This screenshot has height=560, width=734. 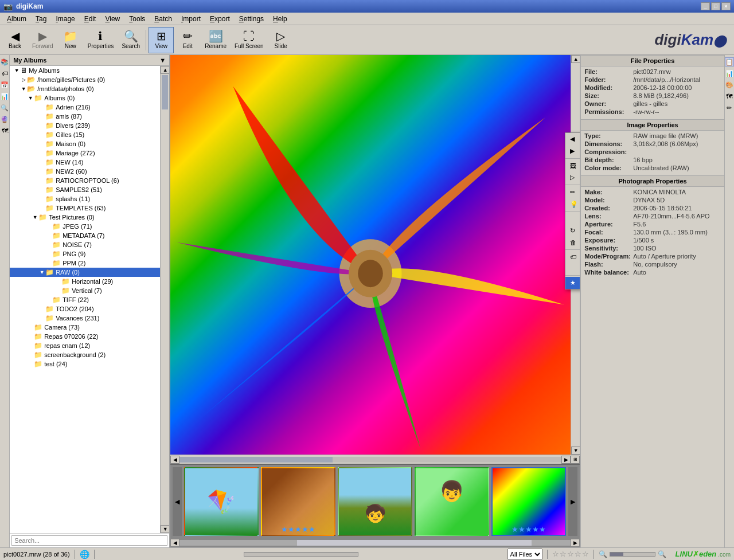 I want to click on tree-item-mariage: 📁 Mariage (272), so click(x=85, y=153).